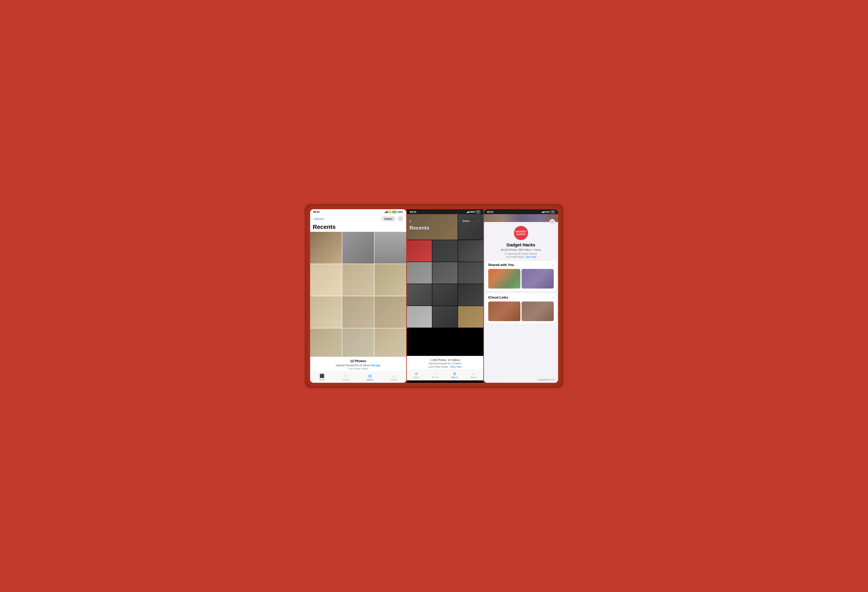 This screenshot has height=592, width=868. I want to click on tab-foryou-1: ♡ For You, so click(346, 377).